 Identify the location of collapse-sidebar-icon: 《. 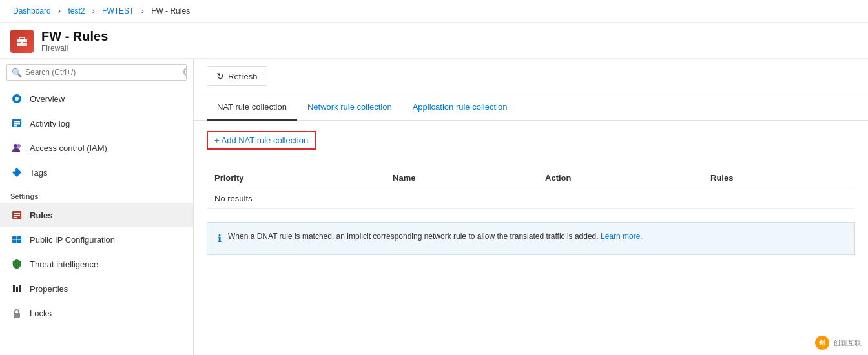
(182, 72).